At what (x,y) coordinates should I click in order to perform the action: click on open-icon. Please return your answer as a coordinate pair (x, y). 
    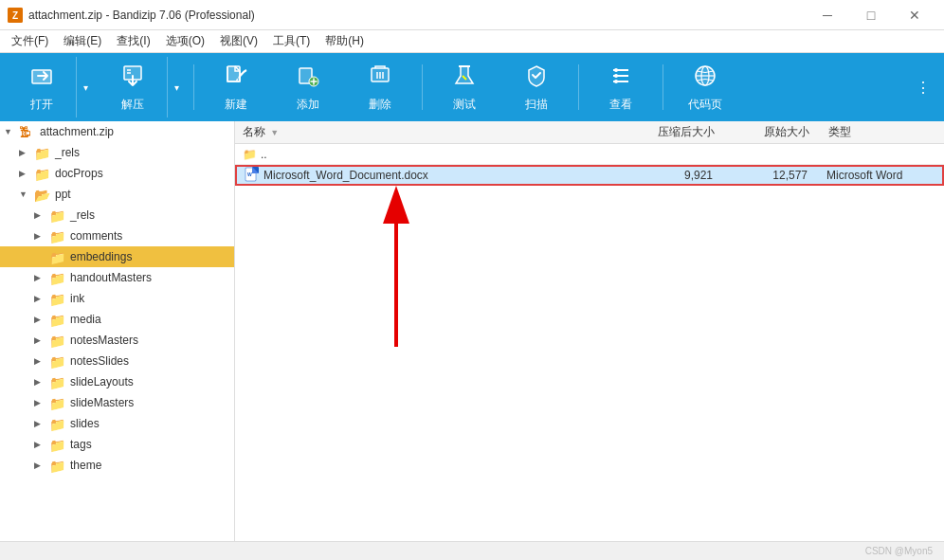
    Looking at the image, I should click on (42, 78).